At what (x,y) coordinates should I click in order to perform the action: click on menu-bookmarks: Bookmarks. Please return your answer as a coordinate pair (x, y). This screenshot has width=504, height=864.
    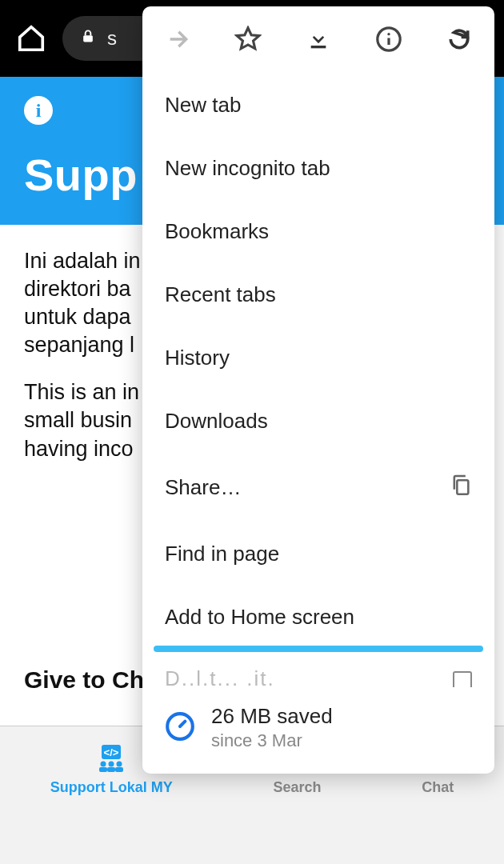
    Looking at the image, I should click on (318, 232).